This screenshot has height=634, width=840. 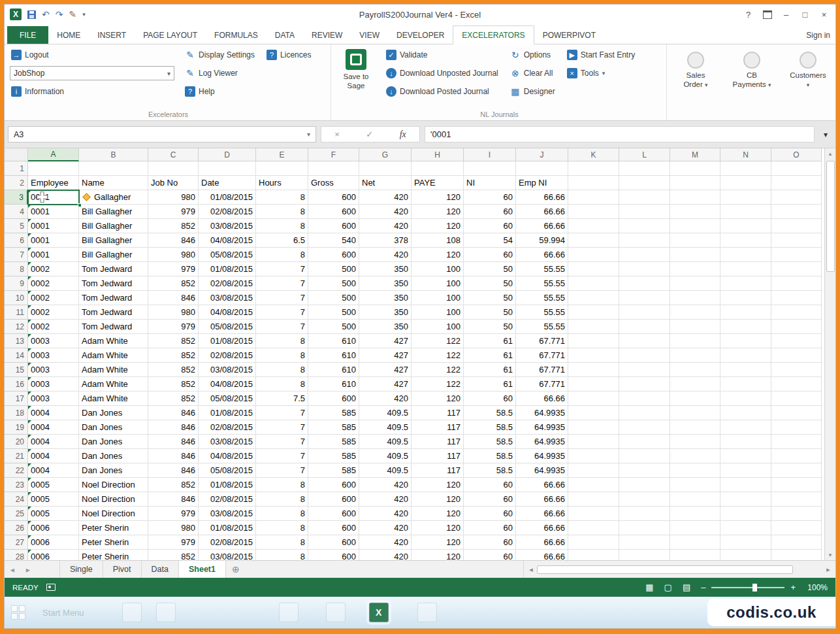 I want to click on cell-A7: 0001, so click(x=54, y=255).